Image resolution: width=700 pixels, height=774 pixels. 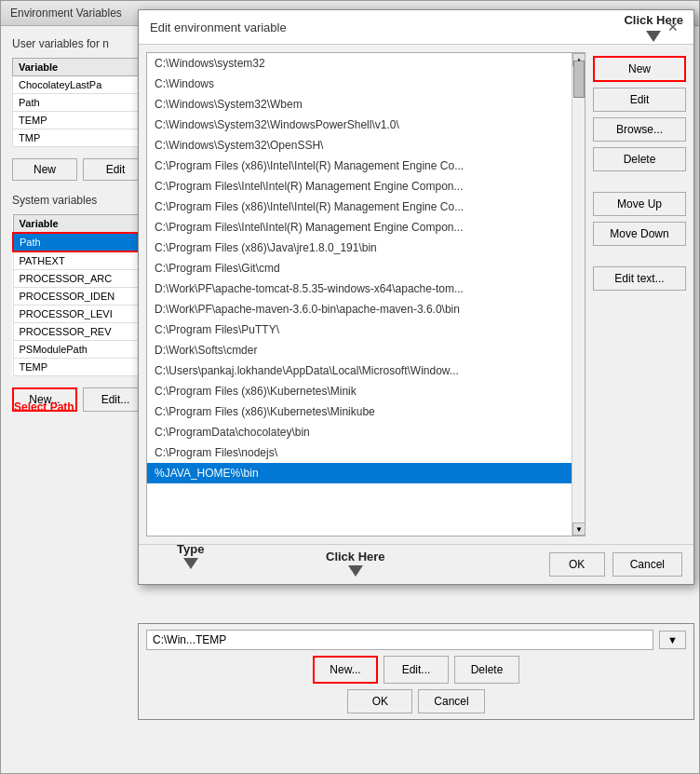 What do you see at coordinates (66, 13) in the screenshot?
I see `bg-title-text: Environment Variables` at bounding box center [66, 13].